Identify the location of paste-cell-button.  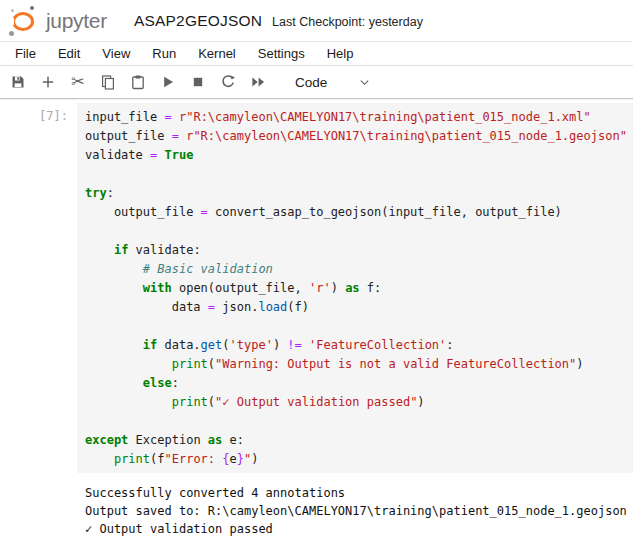
(138, 82).